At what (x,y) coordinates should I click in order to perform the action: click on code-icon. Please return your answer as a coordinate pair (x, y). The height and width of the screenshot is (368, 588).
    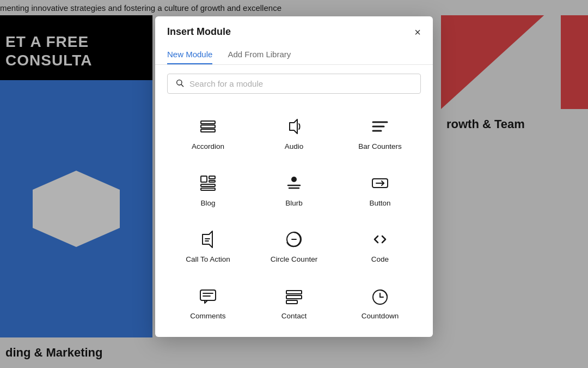
    Looking at the image, I should click on (380, 239).